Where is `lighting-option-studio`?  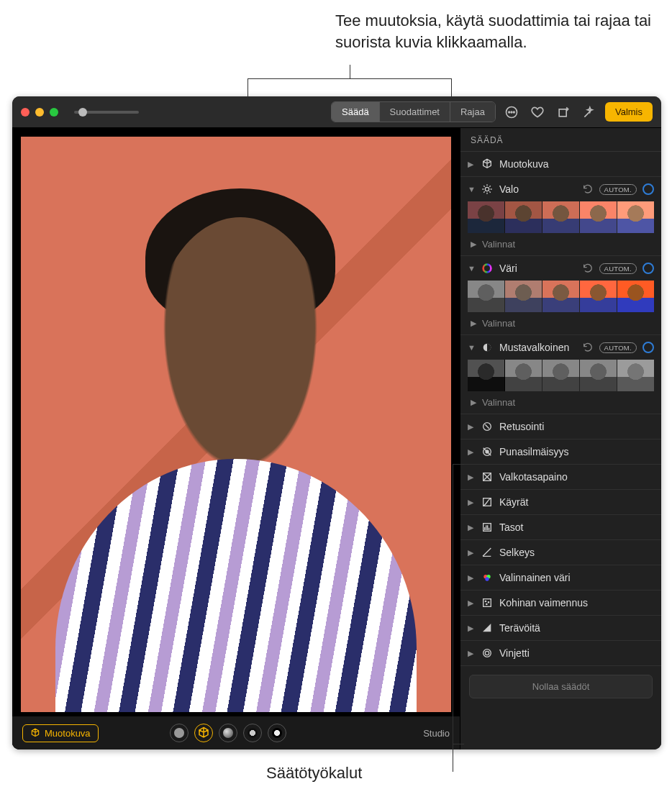 lighting-option-studio is located at coordinates (204, 733).